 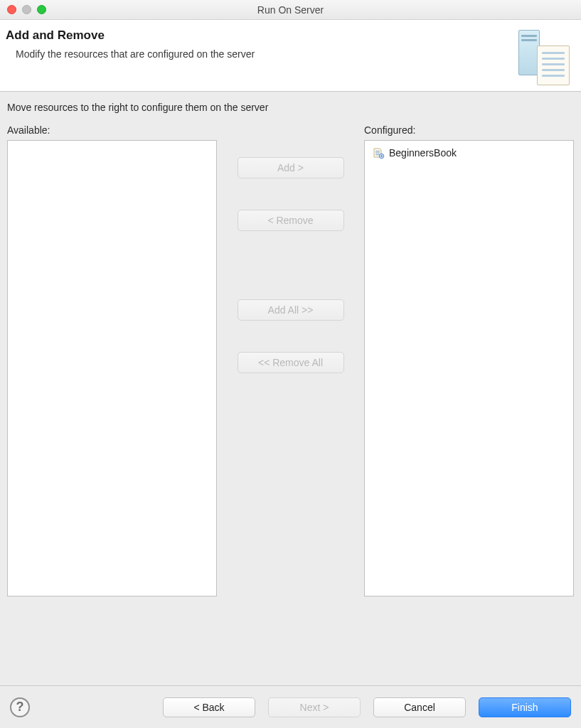 I want to click on list-item: BeginnersBook, so click(x=469, y=153).